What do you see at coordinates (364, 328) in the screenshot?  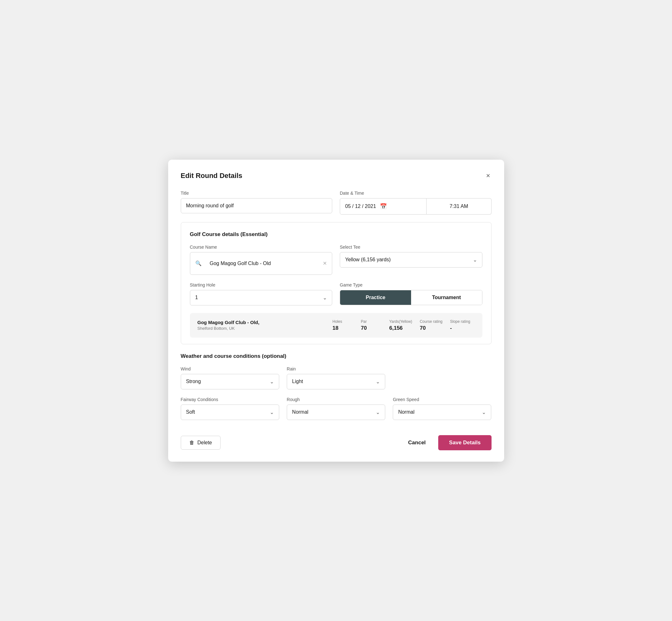 I see `par-value: 70` at bounding box center [364, 328].